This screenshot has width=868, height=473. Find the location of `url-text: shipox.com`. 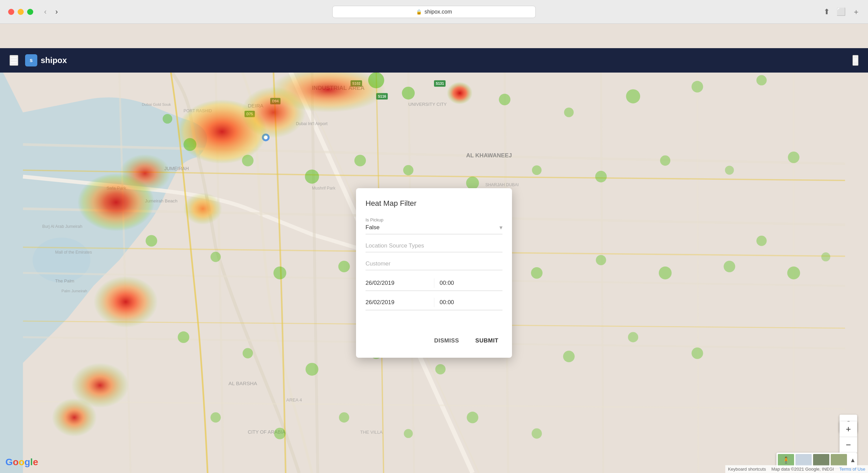

url-text: shipox.com is located at coordinates (438, 12).